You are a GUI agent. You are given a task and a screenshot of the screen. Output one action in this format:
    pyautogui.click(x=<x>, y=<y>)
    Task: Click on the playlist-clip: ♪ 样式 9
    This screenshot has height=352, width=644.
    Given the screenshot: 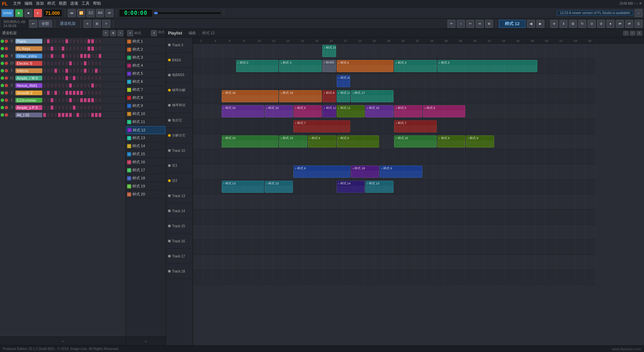 What is the action you would take?
    pyautogui.click(x=322, y=141)
    